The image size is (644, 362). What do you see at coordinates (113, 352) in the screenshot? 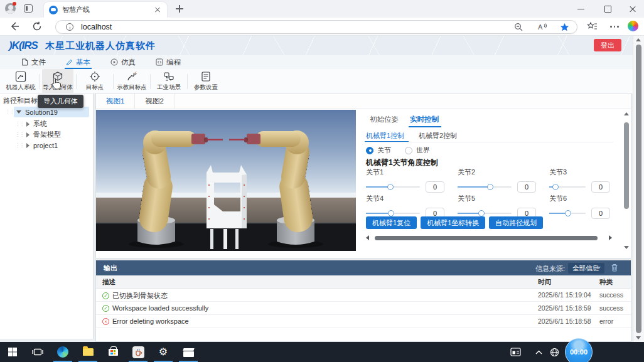
I see `taskbar-store-button` at bounding box center [113, 352].